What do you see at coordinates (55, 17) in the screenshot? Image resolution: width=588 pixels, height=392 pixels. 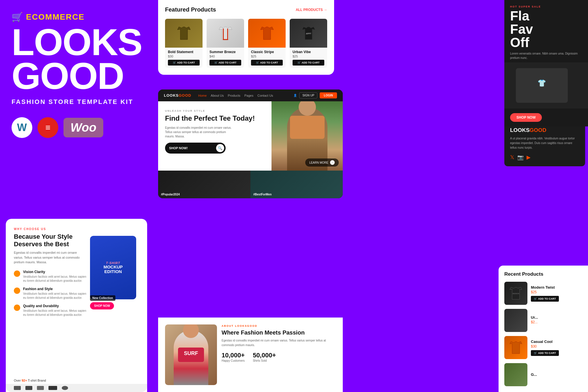 I see `ecommerce-label: ECOMMERCE` at bounding box center [55, 17].